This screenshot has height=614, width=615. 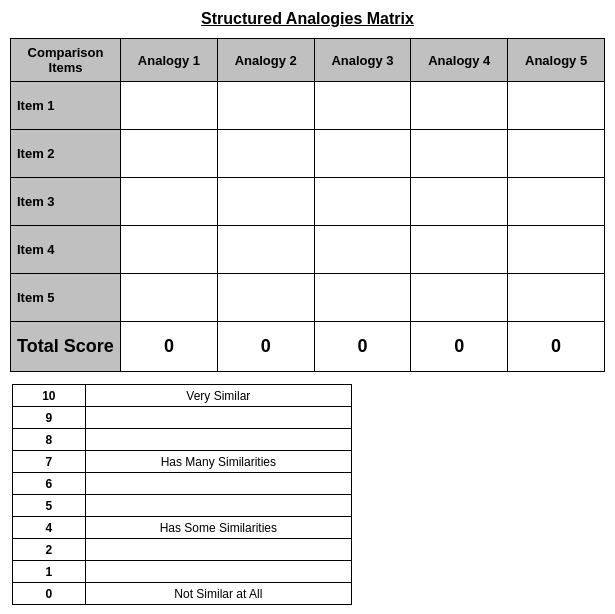 I want to click on legend-row: 9, so click(x=182, y=418).